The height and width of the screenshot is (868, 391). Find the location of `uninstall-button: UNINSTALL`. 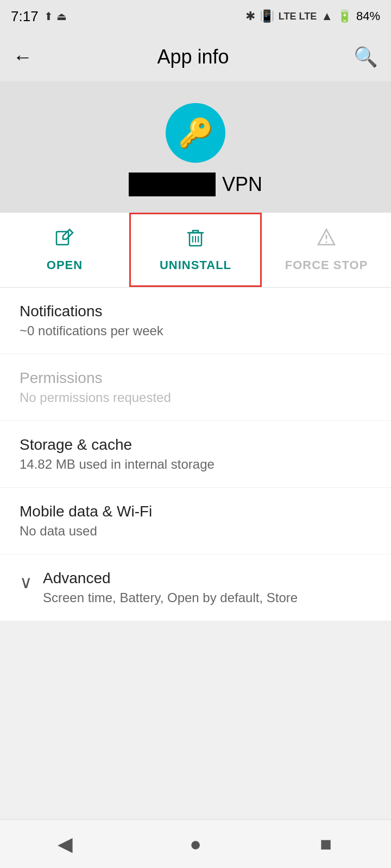

uninstall-button: UNINSTALL is located at coordinates (195, 250).